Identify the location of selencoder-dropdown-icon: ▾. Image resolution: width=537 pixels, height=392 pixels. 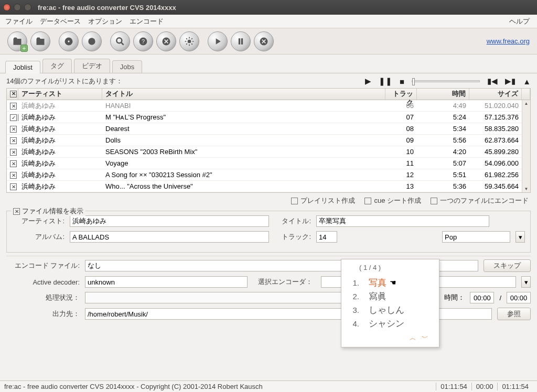
(526, 282).